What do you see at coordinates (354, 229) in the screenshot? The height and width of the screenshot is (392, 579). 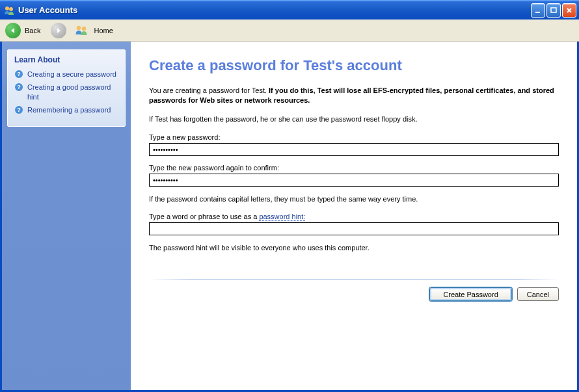 I see `hint-input` at bounding box center [354, 229].